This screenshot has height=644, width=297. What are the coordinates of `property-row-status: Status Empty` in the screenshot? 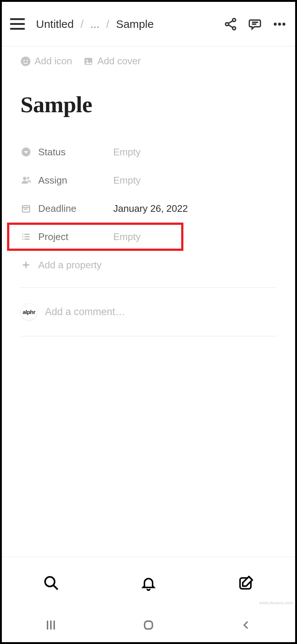 It's located at (148, 152).